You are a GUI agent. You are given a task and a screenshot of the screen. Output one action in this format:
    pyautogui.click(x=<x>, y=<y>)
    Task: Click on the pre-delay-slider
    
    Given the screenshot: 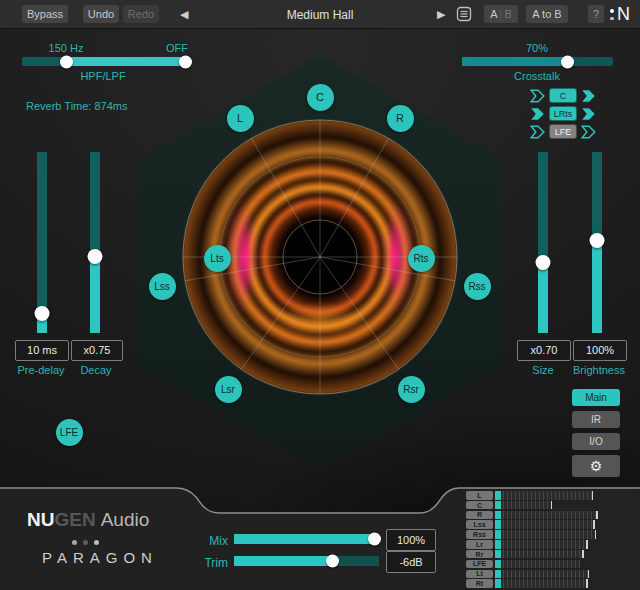 What is the action you would take?
    pyautogui.click(x=42, y=242)
    